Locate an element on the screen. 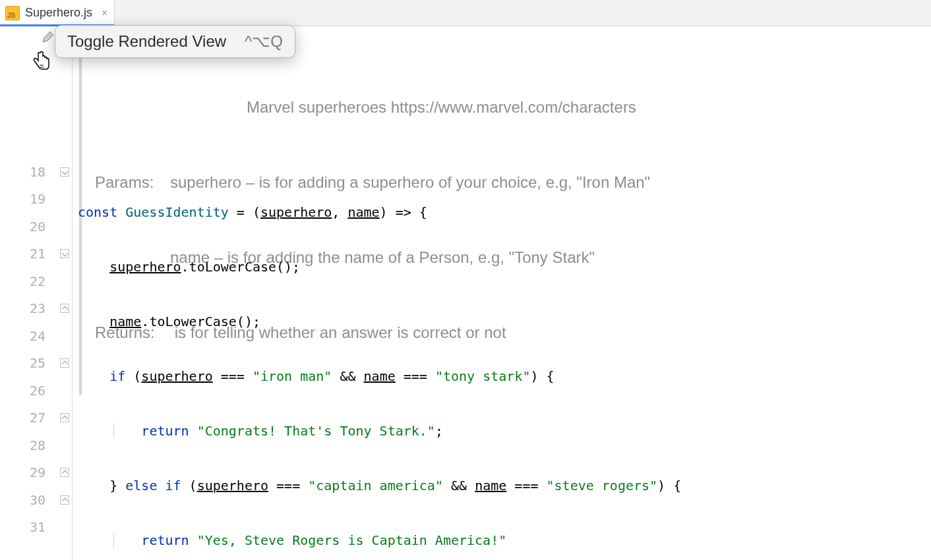  gutter: 18 19 20 21 22 23 24 25 26 27 28 29 30 3… is located at coordinates (36, 293).